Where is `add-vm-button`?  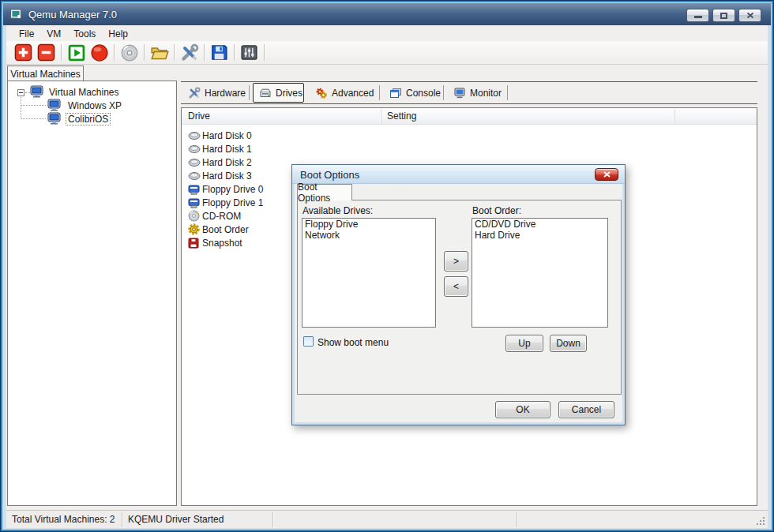 add-vm-button is located at coordinates (24, 52).